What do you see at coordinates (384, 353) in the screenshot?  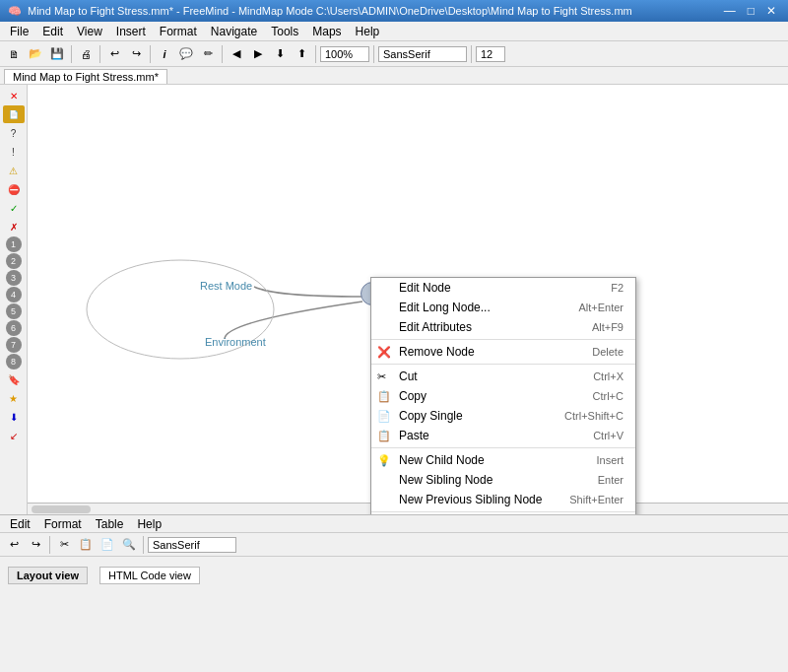 I see `remove-icon: ❌` at bounding box center [384, 353].